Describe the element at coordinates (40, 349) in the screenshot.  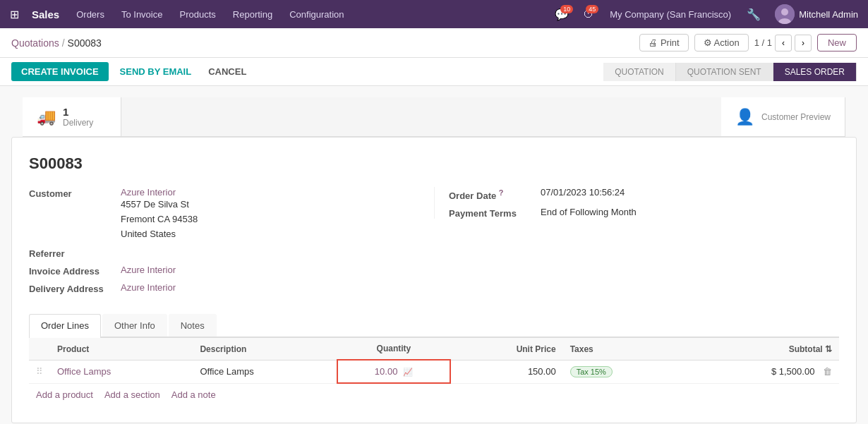
I see `col-handle-header` at that location.